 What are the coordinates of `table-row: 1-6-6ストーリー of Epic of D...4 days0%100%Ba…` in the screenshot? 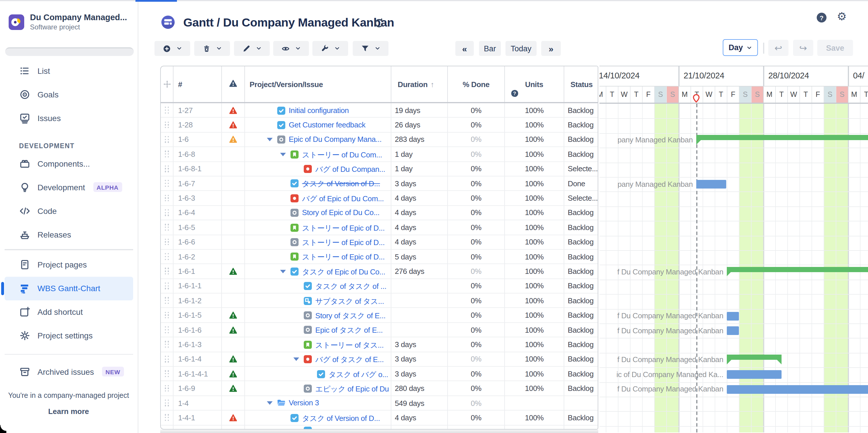 It's located at (379, 242).